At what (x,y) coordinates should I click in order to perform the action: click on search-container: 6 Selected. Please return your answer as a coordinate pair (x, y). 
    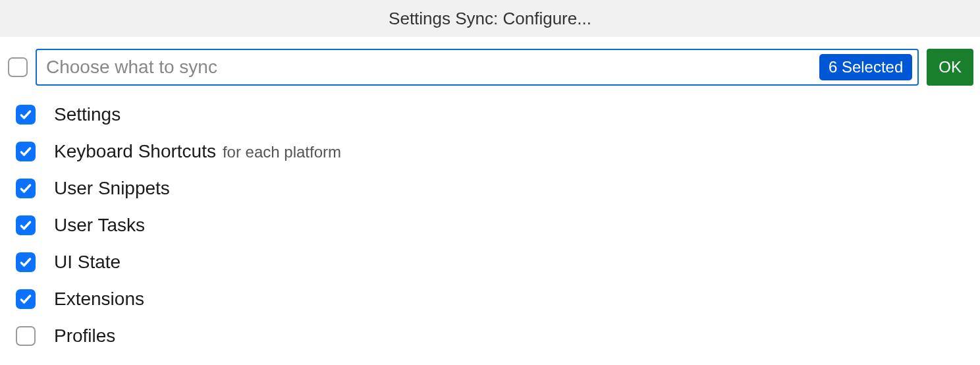
    Looking at the image, I should click on (477, 67).